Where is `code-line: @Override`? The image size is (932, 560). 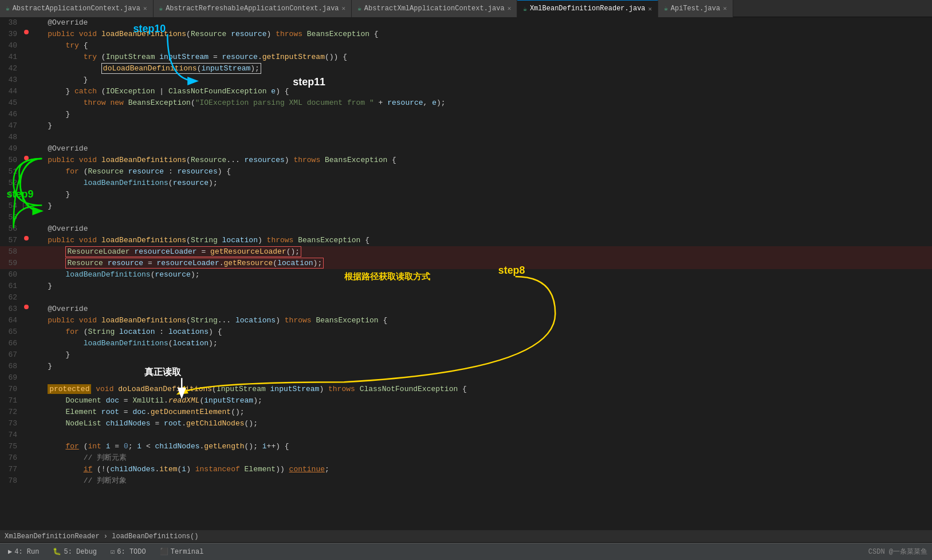 code-line: @Override is located at coordinates (481, 23).